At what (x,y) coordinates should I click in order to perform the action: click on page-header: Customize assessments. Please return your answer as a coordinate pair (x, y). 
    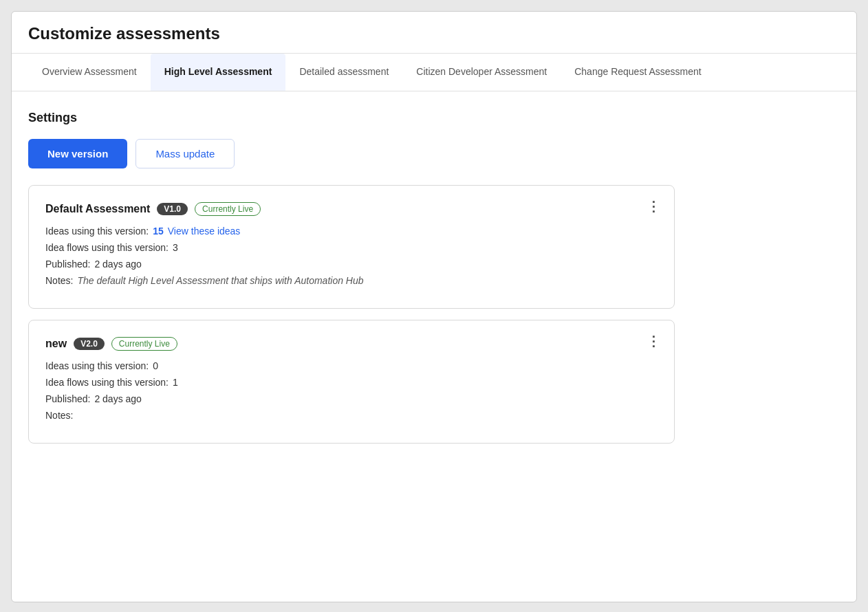
    Looking at the image, I should click on (434, 33).